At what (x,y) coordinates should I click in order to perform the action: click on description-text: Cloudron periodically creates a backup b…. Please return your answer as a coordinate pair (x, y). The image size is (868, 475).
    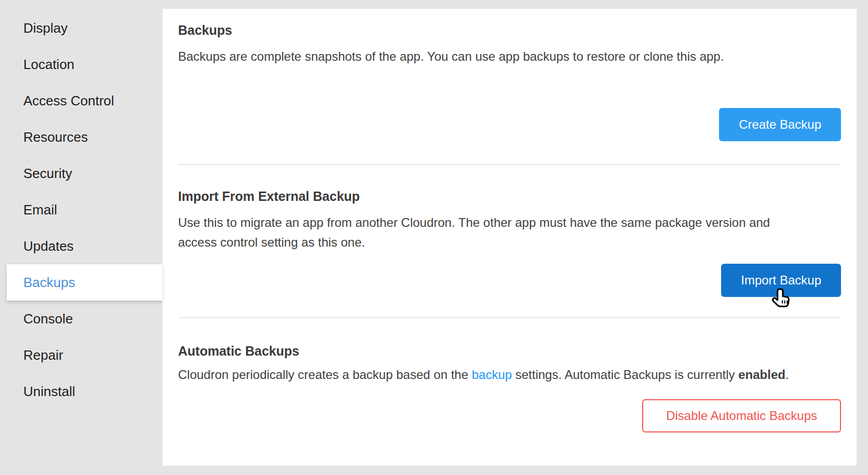
    Looking at the image, I should click on (325, 375).